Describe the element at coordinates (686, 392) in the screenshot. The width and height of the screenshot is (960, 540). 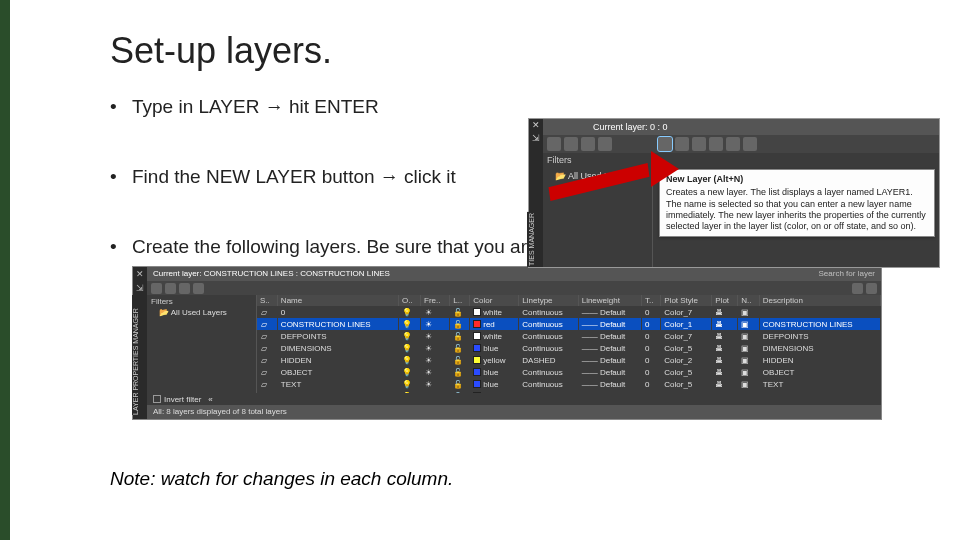
I see `cell: Color_3` at that location.